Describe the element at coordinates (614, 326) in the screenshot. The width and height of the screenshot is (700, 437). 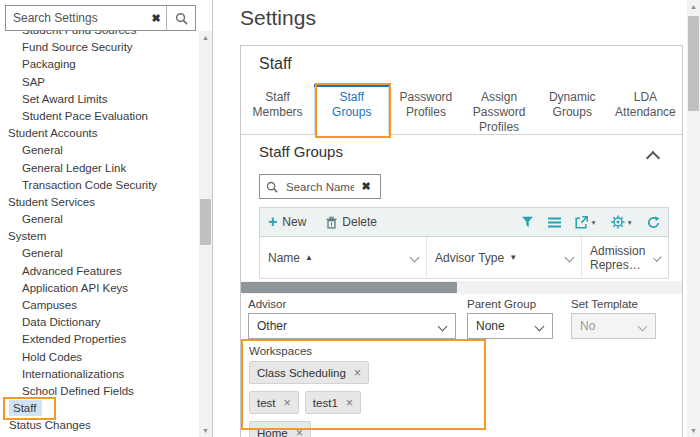
I see `set-template-select: No` at that location.